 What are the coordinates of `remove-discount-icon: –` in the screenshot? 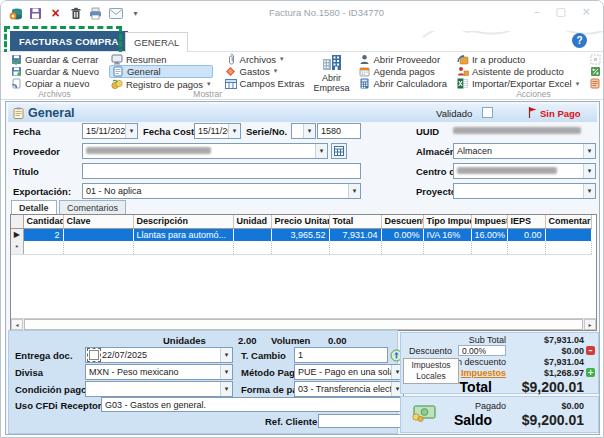 It's located at (590, 350).